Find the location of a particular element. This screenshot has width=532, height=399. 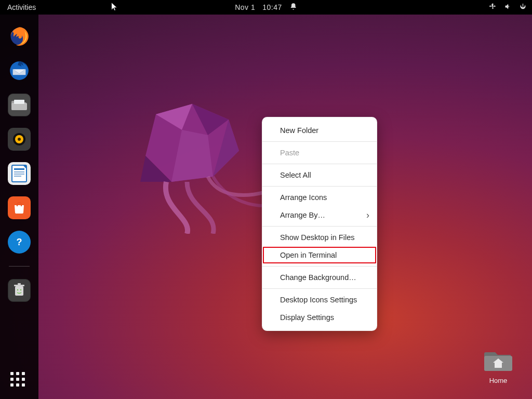

menu-paste: Paste is located at coordinates (320, 153).